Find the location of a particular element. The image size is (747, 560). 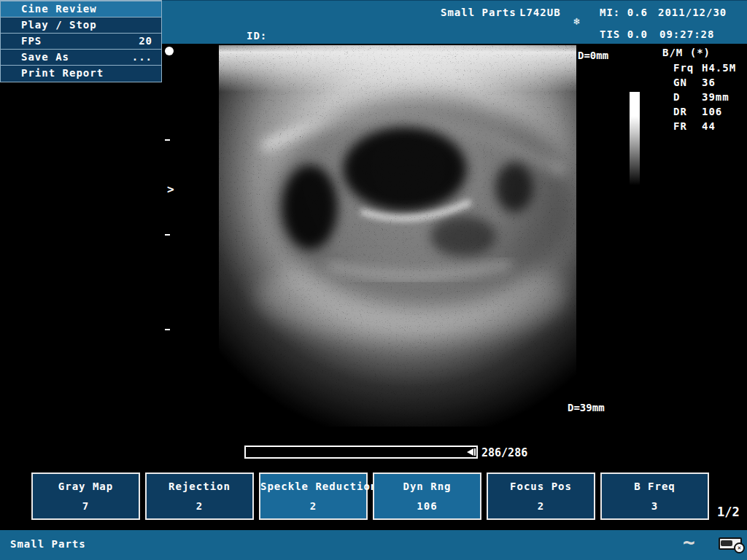

time: 09:27:28 is located at coordinates (687, 34).